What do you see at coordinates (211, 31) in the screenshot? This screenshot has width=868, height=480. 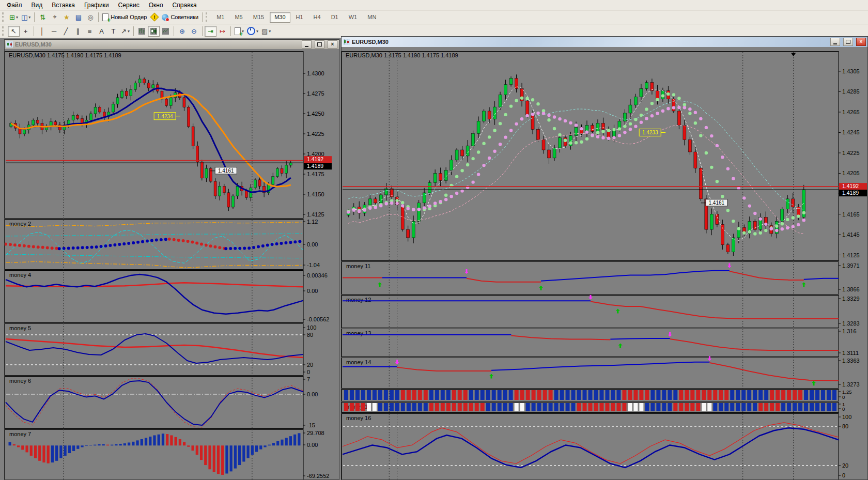 I see `auto-scroll-button: ⇥` at bounding box center [211, 31].